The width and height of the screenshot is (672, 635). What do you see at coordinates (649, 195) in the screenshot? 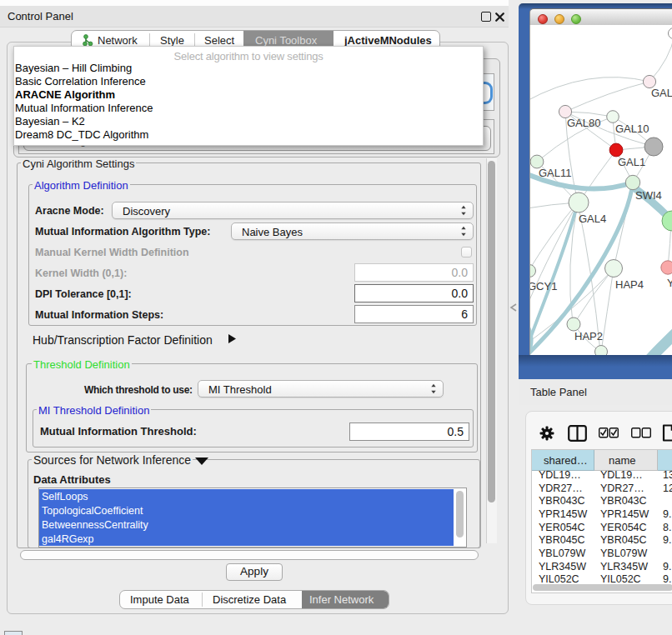
I see `svg-text: SWI4` at bounding box center [649, 195].